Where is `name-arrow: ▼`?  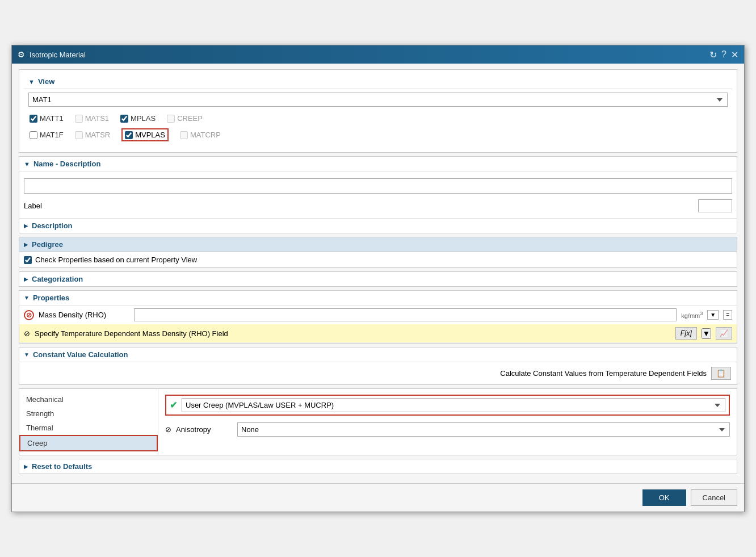 name-arrow: ▼ is located at coordinates (27, 164).